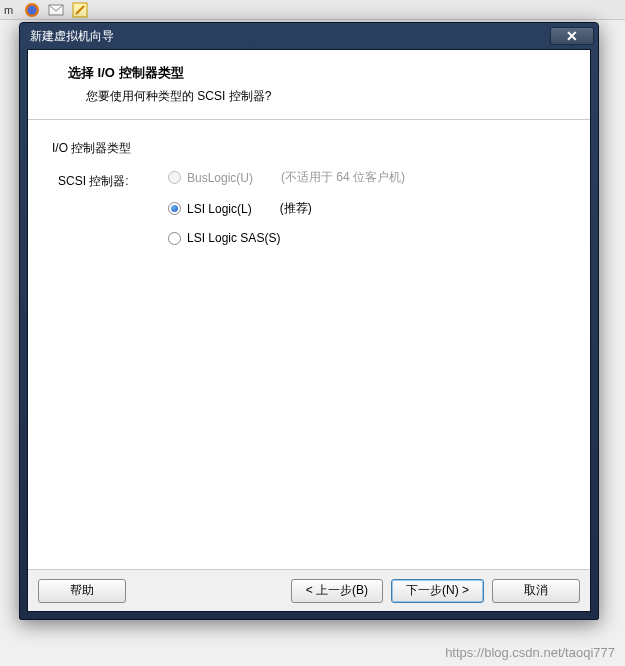  Describe the element at coordinates (337, 591) in the screenshot. I see `back-button: < 上一步(B)` at that location.